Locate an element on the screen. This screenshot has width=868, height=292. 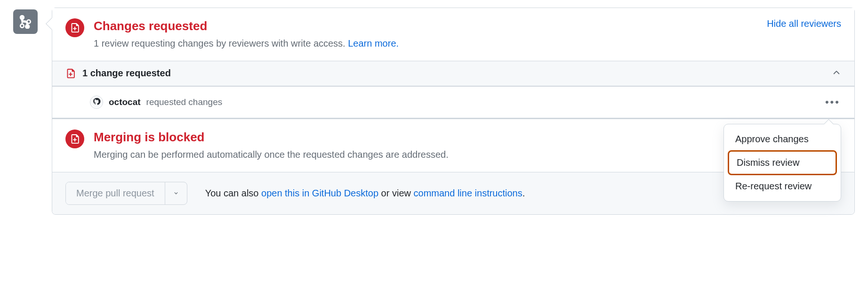
changes-requested-desc: 1 review requesting changes by reviewers… is located at coordinates (426, 43).